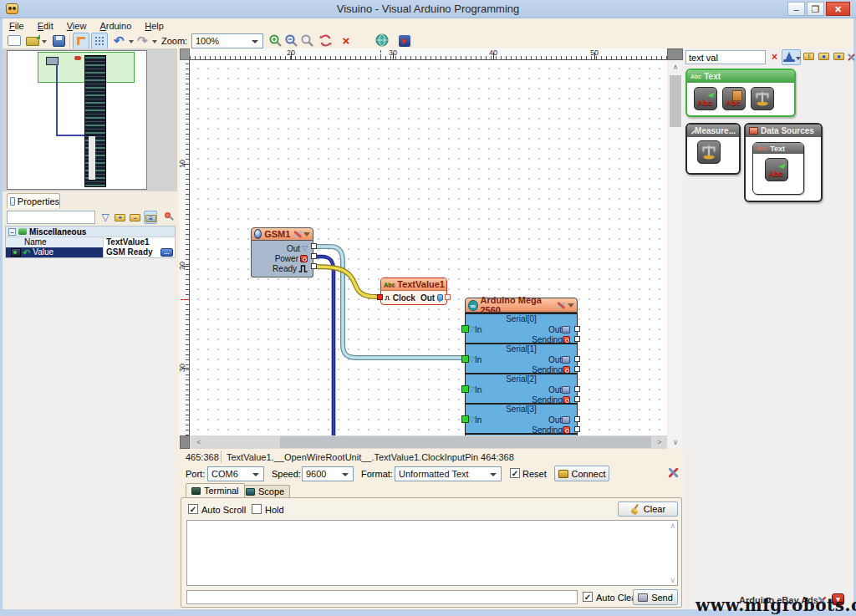 This screenshot has width=856, height=616. Describe the element at coordinates (314, 246) in the screenshot. I see `gsm-out-connector` at that location.